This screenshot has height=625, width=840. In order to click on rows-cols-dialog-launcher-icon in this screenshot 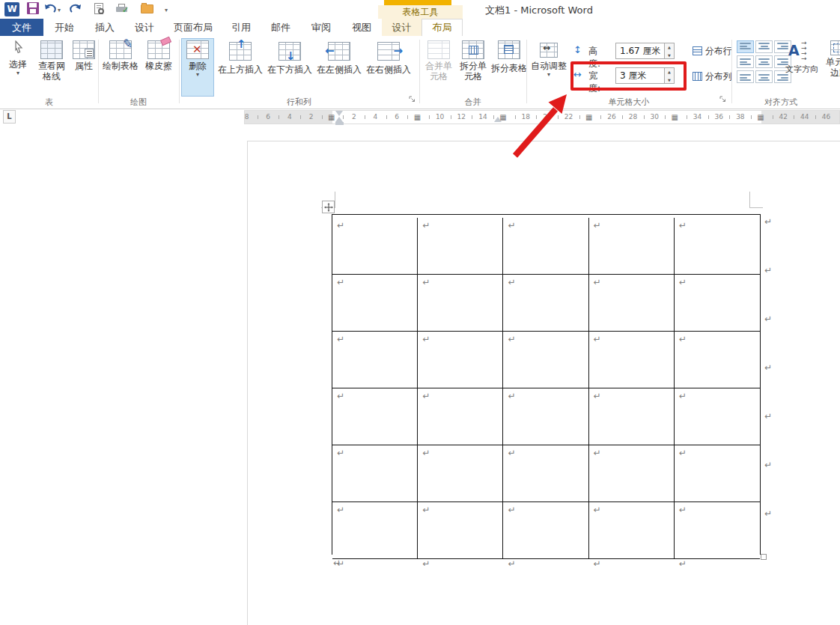, I will do `click(413, 100)`.